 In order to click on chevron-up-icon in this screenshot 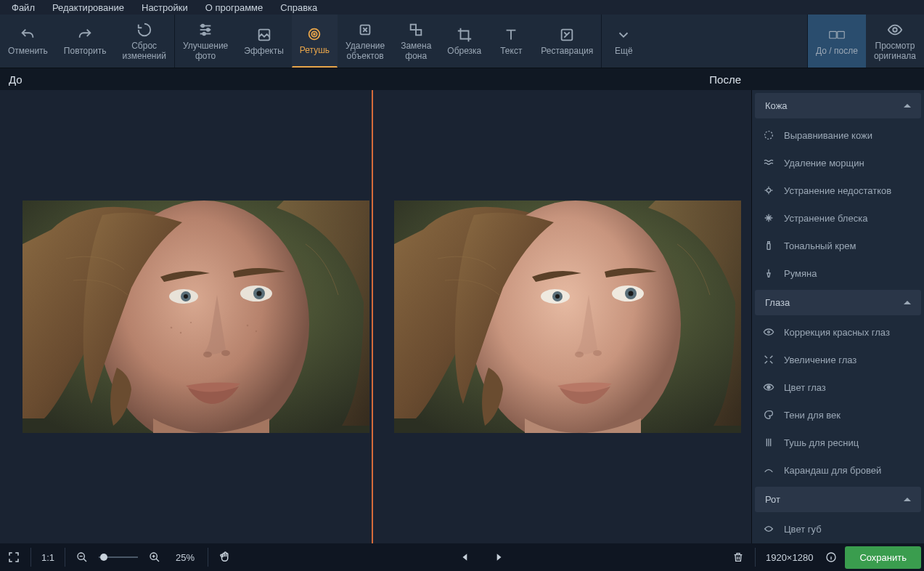, I will do `click(907, 302)`.